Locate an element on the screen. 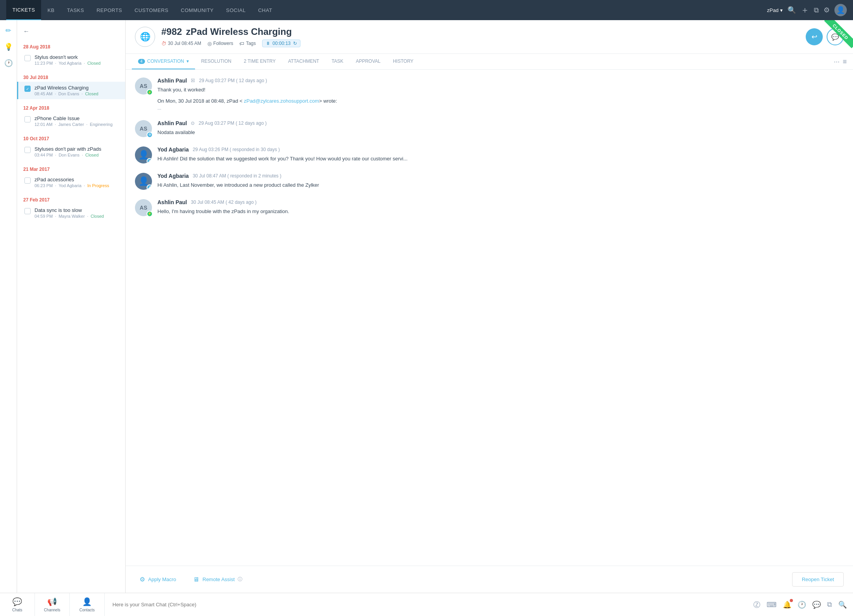 The height and width of the screenshot is (616, 853). tags-label: 🏷 Tags is located at coordinates (247, 43).